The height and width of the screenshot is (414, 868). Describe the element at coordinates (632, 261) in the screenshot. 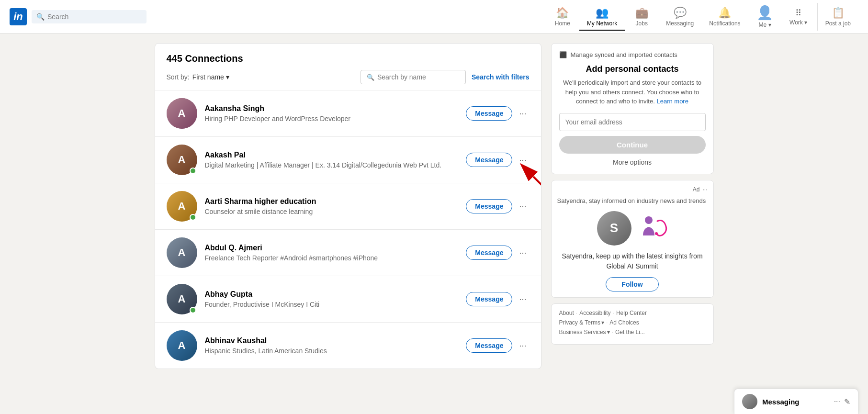

I see `ad-follow-text: Satyendra, keep up with the latest insig…` at that location.